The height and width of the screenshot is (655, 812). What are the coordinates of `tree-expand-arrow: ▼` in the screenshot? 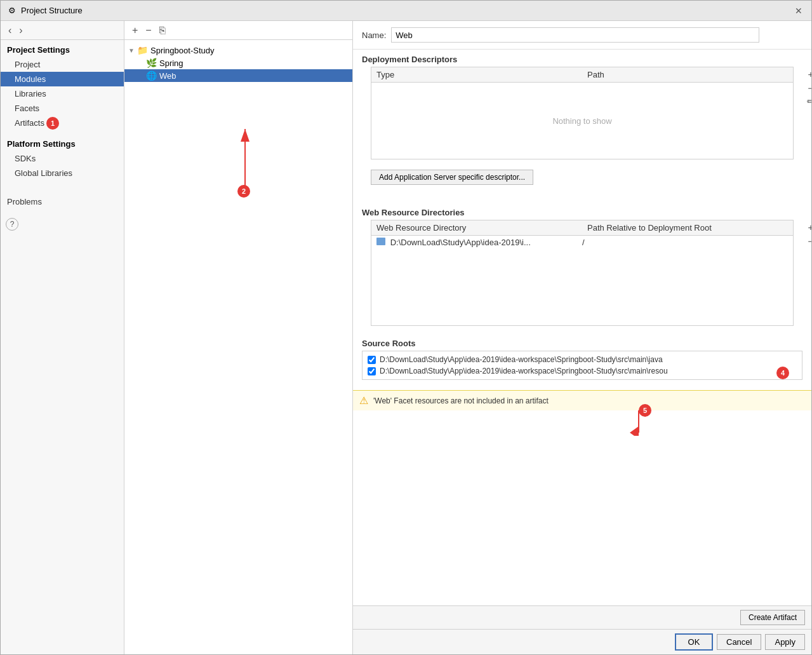 It's located at (133, 51).